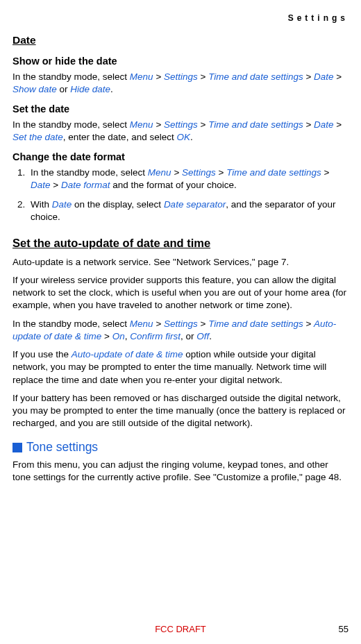 This screenshot has width=361, height=644. Describe the element at coordinates (180, 411) in the screenshot. I see `auto-update-p5: If your battery has been removed or has …` at that location.